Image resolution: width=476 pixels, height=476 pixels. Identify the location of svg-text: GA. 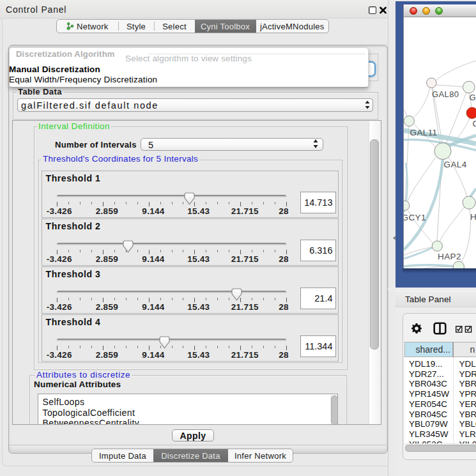
(473, 97).